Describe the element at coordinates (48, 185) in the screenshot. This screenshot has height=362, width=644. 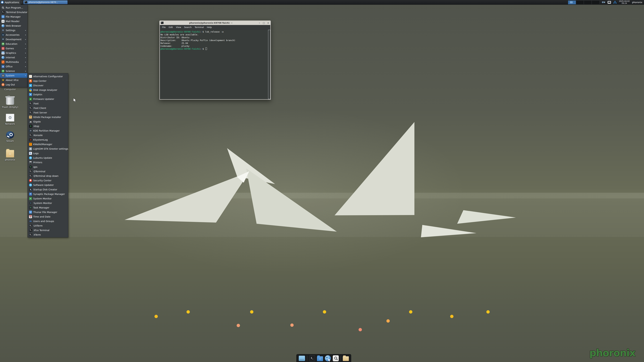
I see `submenu-item-software-updater: Software Updater` at that location.